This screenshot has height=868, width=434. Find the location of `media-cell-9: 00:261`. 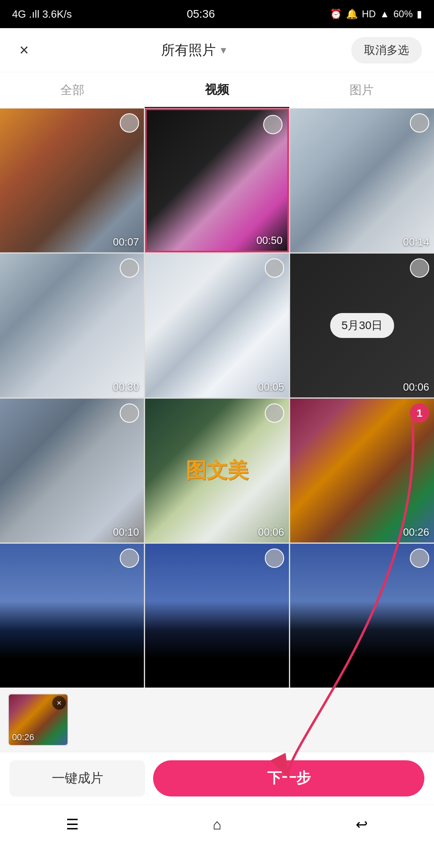

media-cell-9: 00:261 is located at coordinates (362, 471).